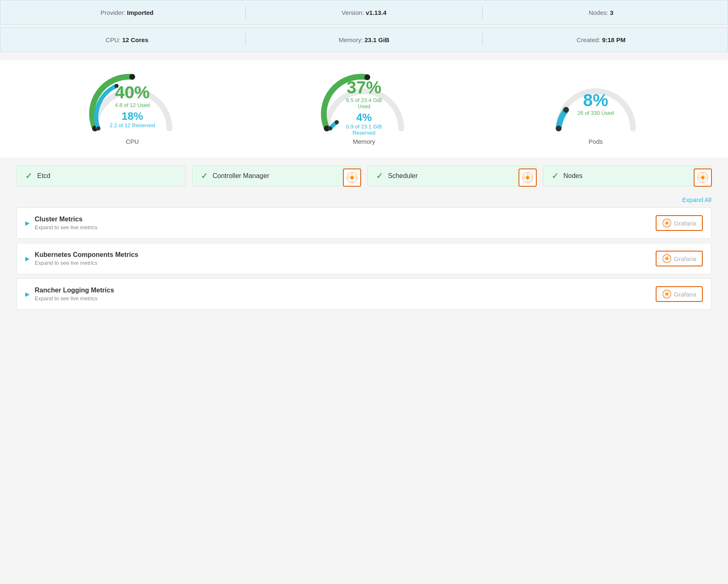 Image resolution: width=728 pixels, height=584 pixels. I want to click on cluster-metrics-title: Cluster Metrics, so click(66, 219).